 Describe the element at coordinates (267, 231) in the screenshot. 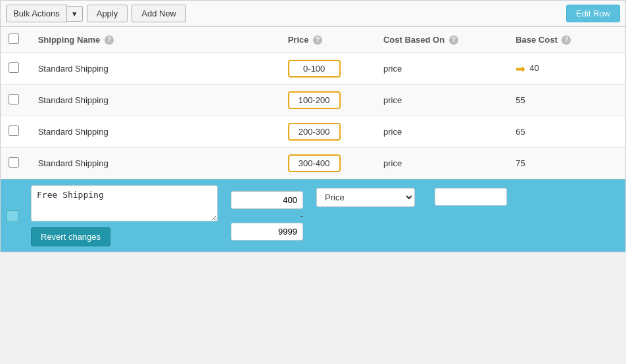

I see `price-to-input` at that location.